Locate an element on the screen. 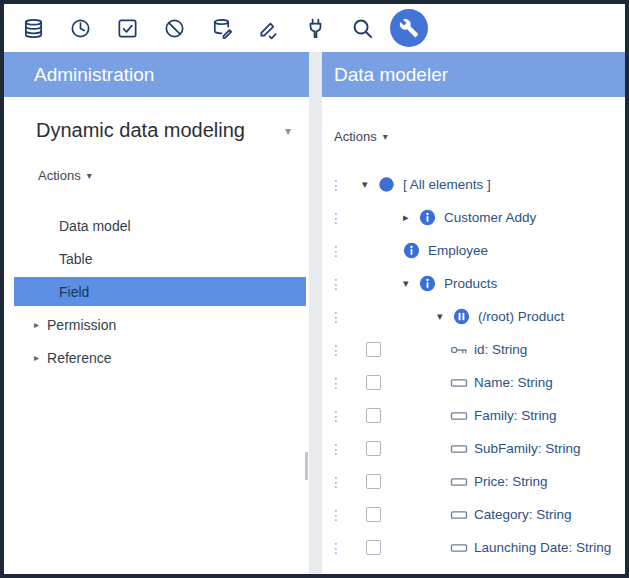 The width and height of the screenshot is (629, 578). tree-label: Price: String is located at coordinates (511, 482).